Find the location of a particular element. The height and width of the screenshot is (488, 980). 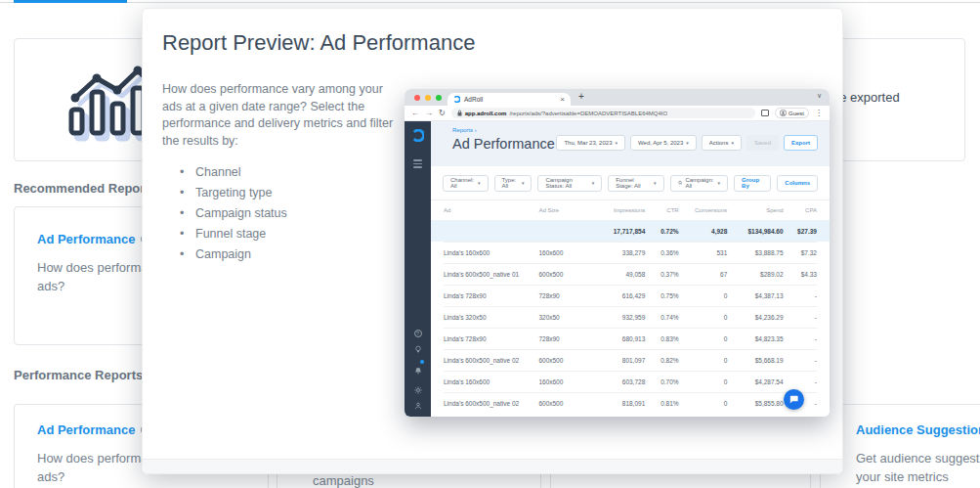

browser-menu-icon: ⋮ is located at coordinates (819, 113).